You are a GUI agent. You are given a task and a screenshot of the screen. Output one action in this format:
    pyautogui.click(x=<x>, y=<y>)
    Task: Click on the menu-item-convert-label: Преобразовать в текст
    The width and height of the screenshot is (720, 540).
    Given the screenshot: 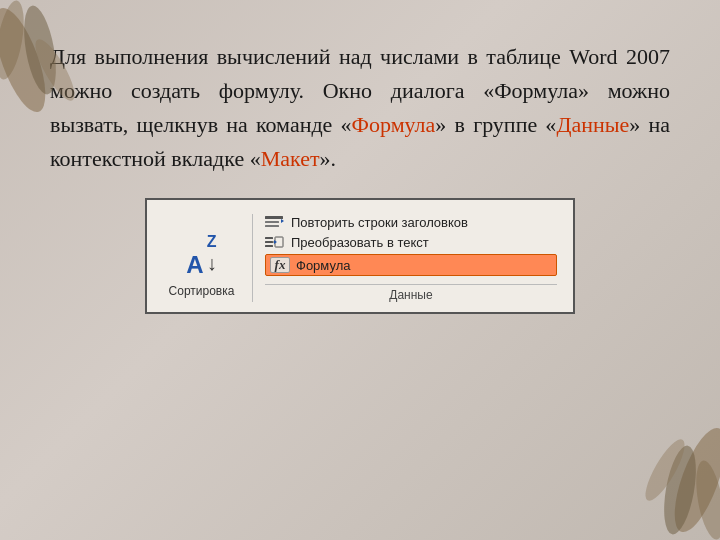 What is the action you would take?
    pyautogui.click(x=360, y=242)
    